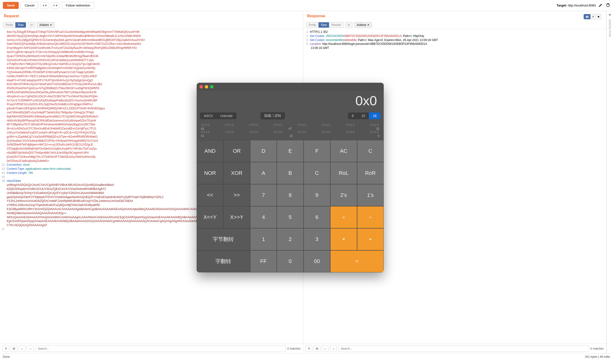  Describe the element at coordinates (370, 239) in the screenshot. I see `key-add: +` at that location.